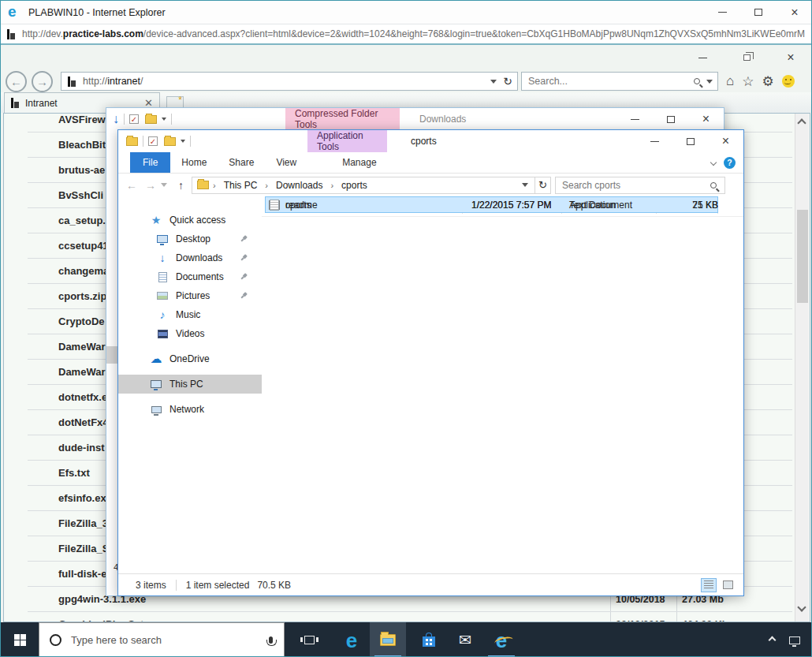 The width and height of the screenshot is (812, 657). Describe the element at coordinates (164, 185) in the screenshot. I see `nav-history-icon` at that location.